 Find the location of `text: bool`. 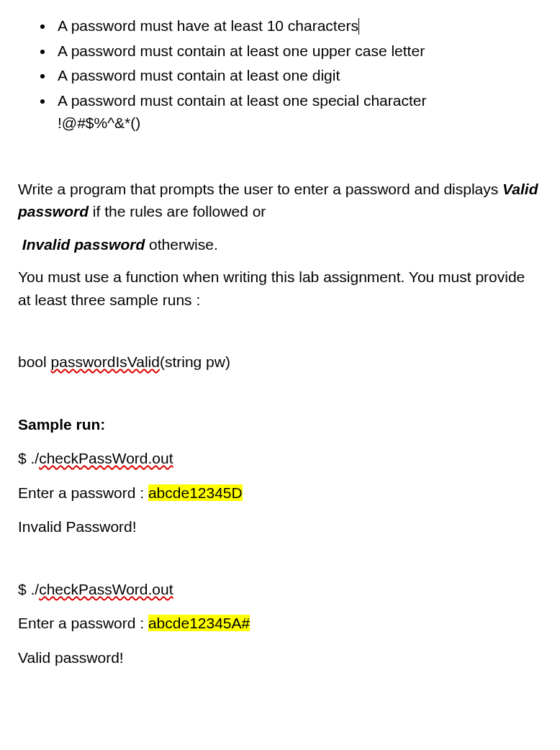

text: bool is located at coordinates (35, 361).